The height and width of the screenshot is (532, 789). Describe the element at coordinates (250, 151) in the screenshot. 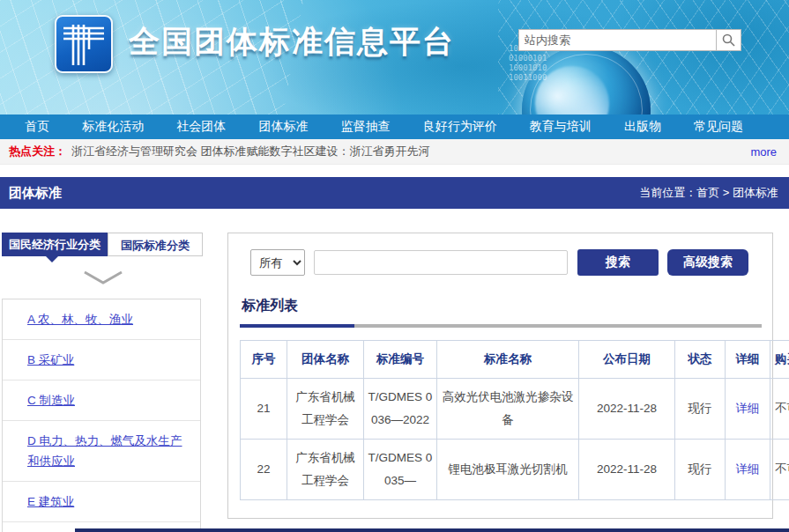

I see `hot-topic-headline: 浙江省经济与管理研究会 团体标准赋能数字社区建设：浙江省勇开先河` at that location.